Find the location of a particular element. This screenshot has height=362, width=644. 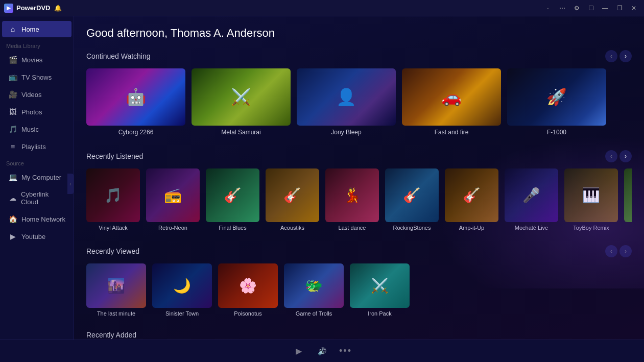

viewed-thumb-2: 🌸 Poisonotus is located at coordinates (248, 290).